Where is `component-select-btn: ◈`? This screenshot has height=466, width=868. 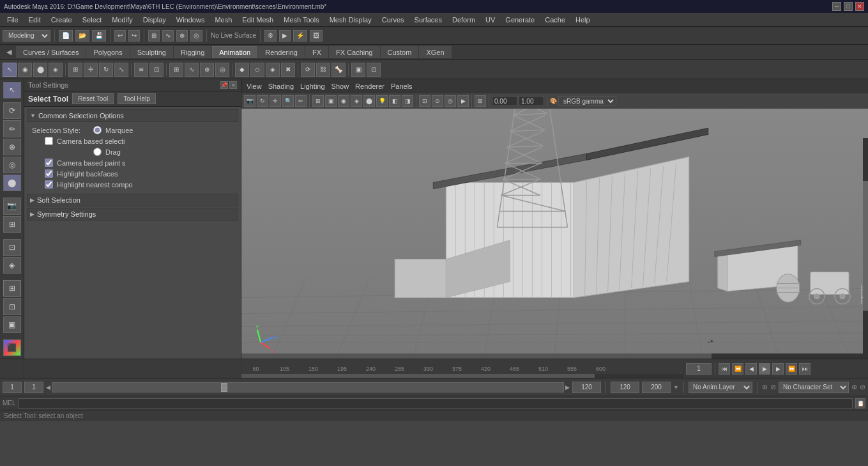
component-select-btn: ◈ is located at coordinates (56, 70).